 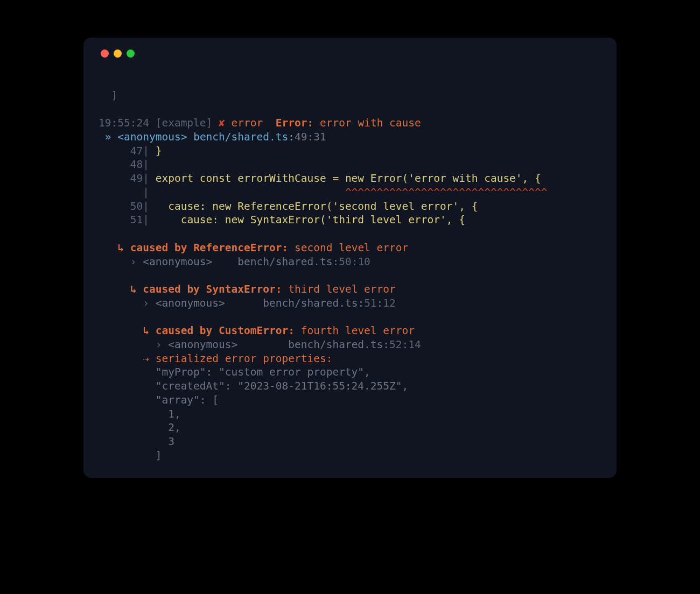 I want to click on prop-key: "createdAt":, so click(x=194, y=386).